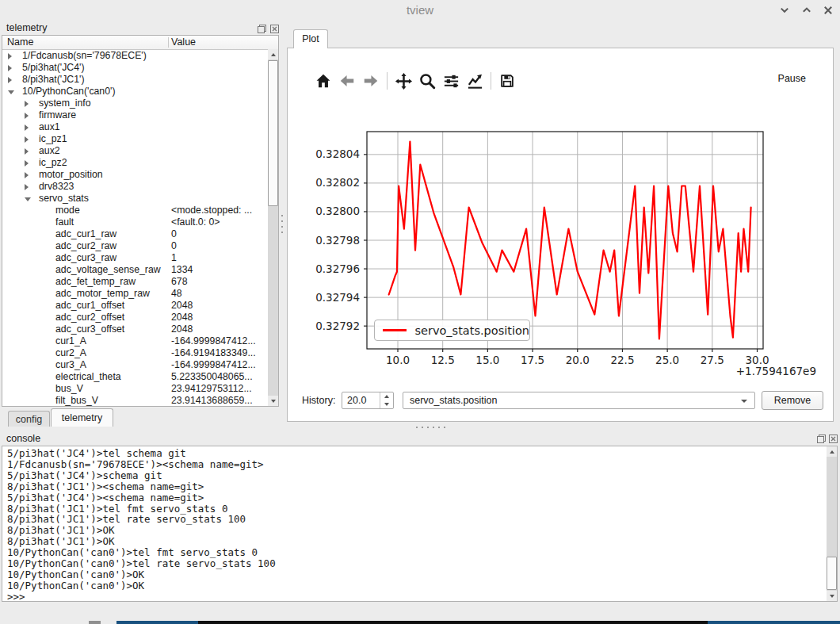 The image size is (840, 624). What do you see at coordinates (472, 331) in the screenshot?
I see `legend-label: servo_stats.position` at bounding box center [472, 331].